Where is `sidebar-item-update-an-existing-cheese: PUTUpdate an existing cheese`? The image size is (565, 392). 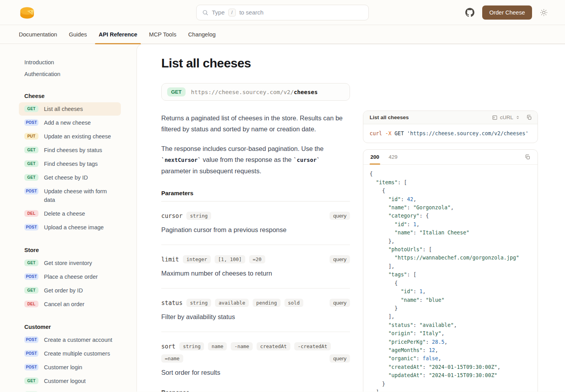 sidebar-item-update-an-existing-cheese: PUTUpdate an existing cheese is located at coordinates (70, 136).